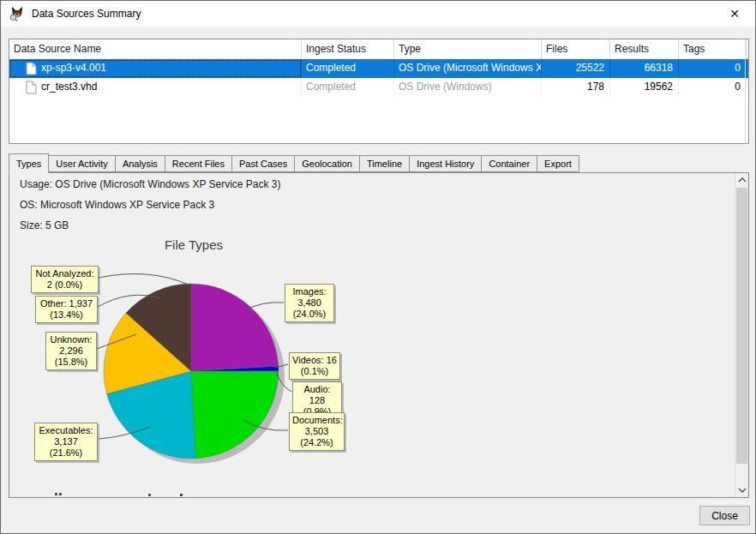  What do you see at coordinates (199, 164) in the screenshot?
I see `tab-recent-files: Recent Files` at bounding box center [199, 164].